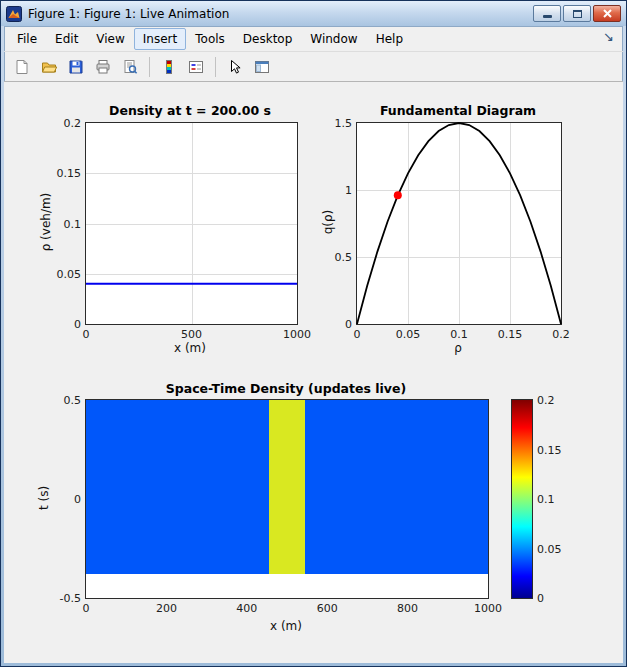 This screenshot has height=667, width=627. I want to click on fundamental-diagram-ylabel: q(ρ), so click(328, 222).